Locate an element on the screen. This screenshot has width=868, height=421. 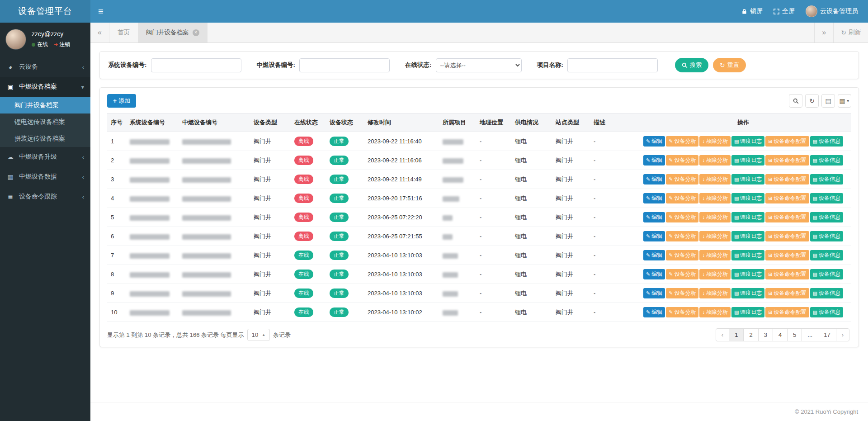
page-next-button: › is located at coordinates (843, 335).